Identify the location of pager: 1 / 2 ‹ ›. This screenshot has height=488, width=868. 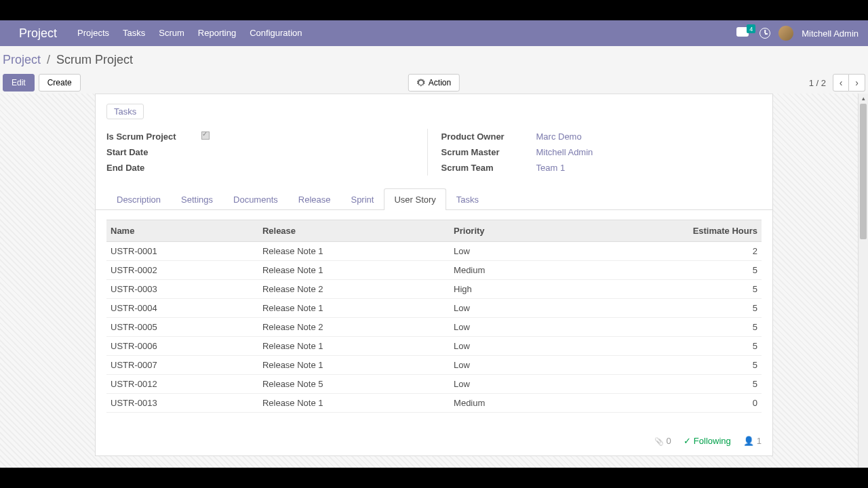
(837, 83).